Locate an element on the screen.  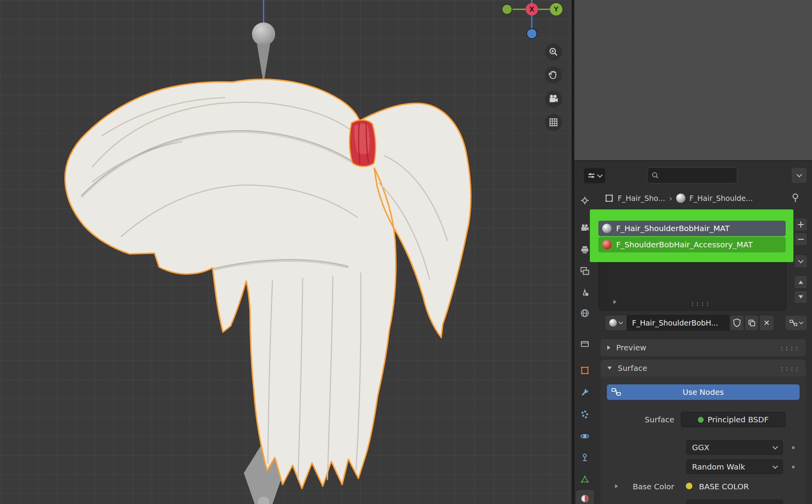
zoom-icon is located at coordinates (553, 52).